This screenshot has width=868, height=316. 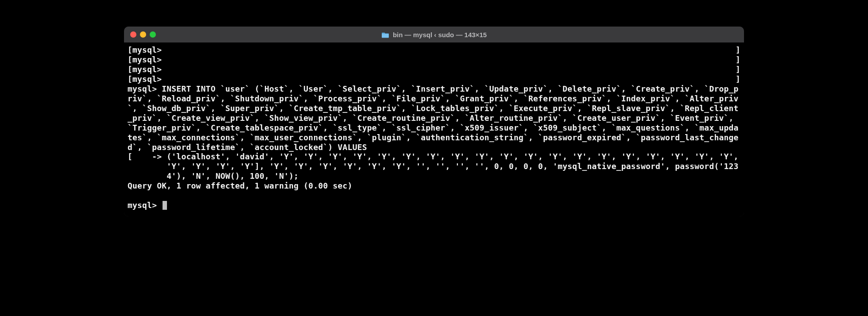 I want to click on folder-icon, so click(x=385, y=35).